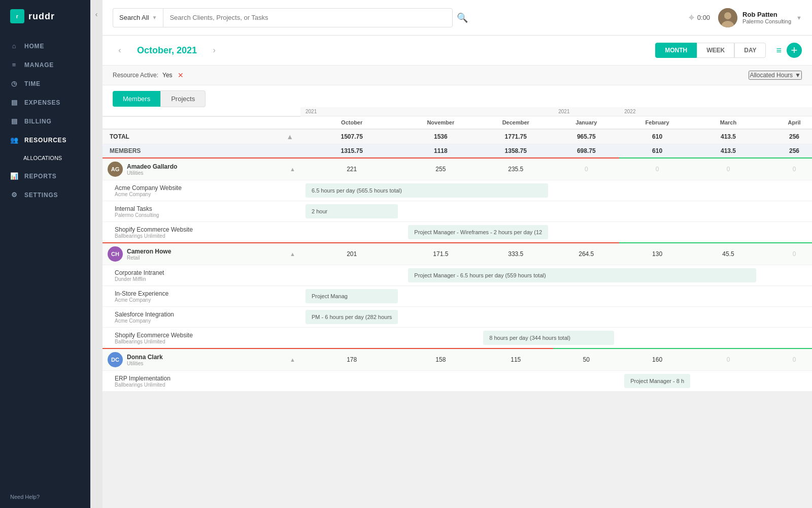 This screenshot has height=508, width=812. Describe the element at coordinates (352, 211) in the screenshot. I see `alloc-bar: 2 hour` at that location.